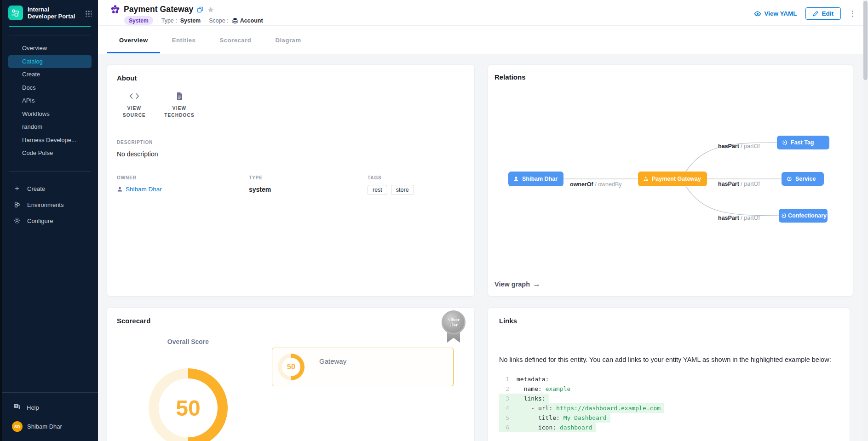 The width and height of the screenshot is (868, 441). Describe the element at coordinates (50, 35) in the screenshot. I see `nav-divider-top` at that location.